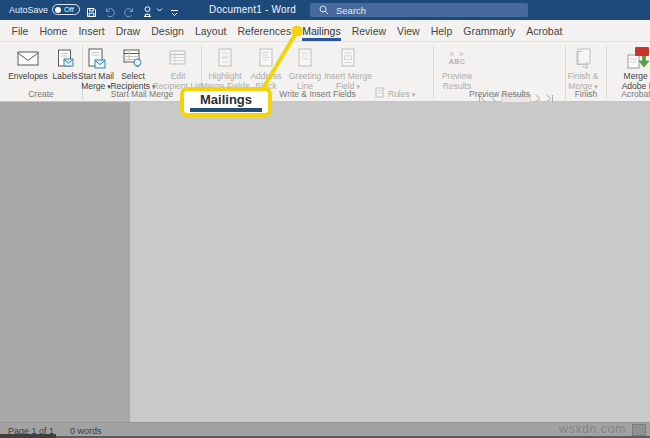 The width and height of the screenshot is (650, 438). What do you see at coordinates (54, 30) in the screenshot?
I see `tab-home: Home` at bounding box center [54, 30].